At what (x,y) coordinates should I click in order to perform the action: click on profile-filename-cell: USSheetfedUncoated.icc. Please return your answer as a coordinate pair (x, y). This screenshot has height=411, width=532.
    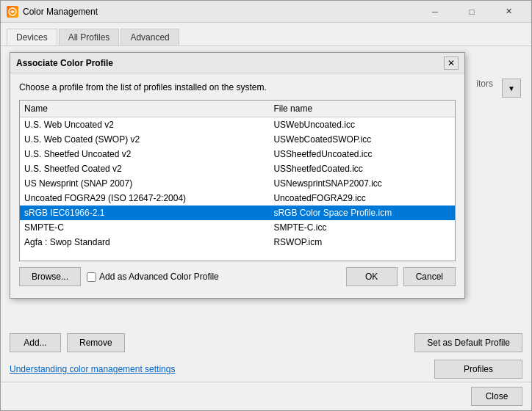
    Looking at the image, I should click on (362, 154).